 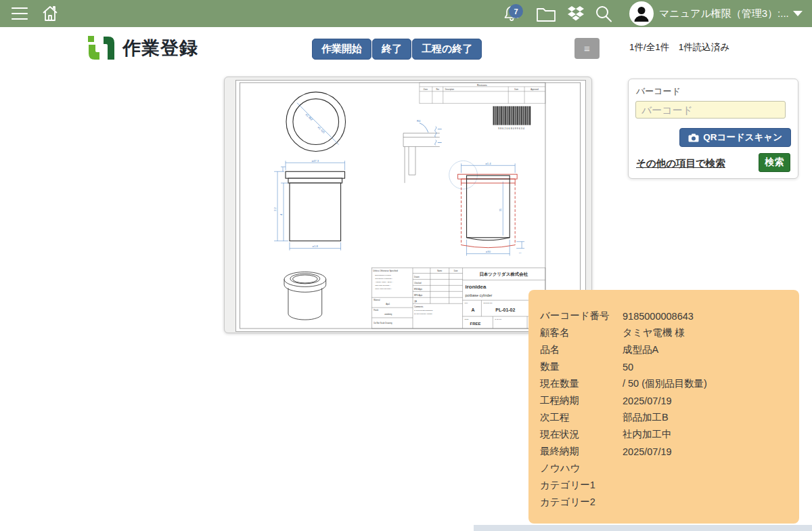 I want to click on list-menu-button: ≡, so click(x=587, y=49).